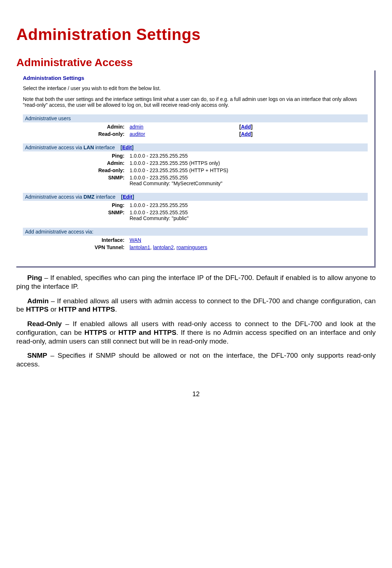  What do you see at coordinates (195, 197) in the screenshot?
I see `section-dmz-header: Administrative access via DMZ interface …` at bounding box center [195, 197].